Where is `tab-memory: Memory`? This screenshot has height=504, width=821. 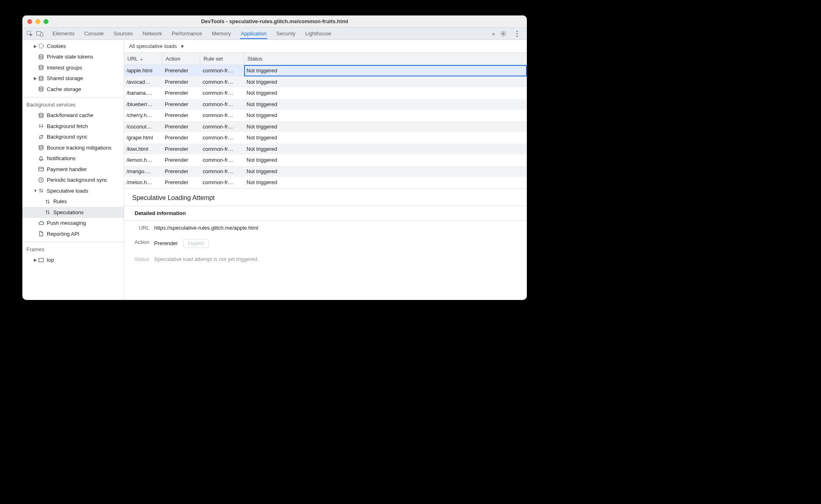
tab-memory: Memory is located at coordinates (221, 33).